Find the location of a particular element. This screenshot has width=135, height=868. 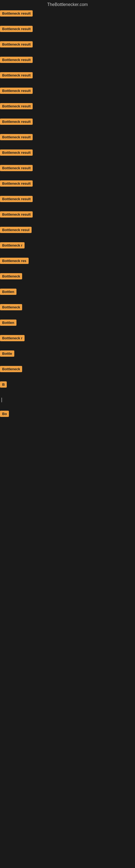

result-row-24: Bottleneck is located at coordinates (68, 370).